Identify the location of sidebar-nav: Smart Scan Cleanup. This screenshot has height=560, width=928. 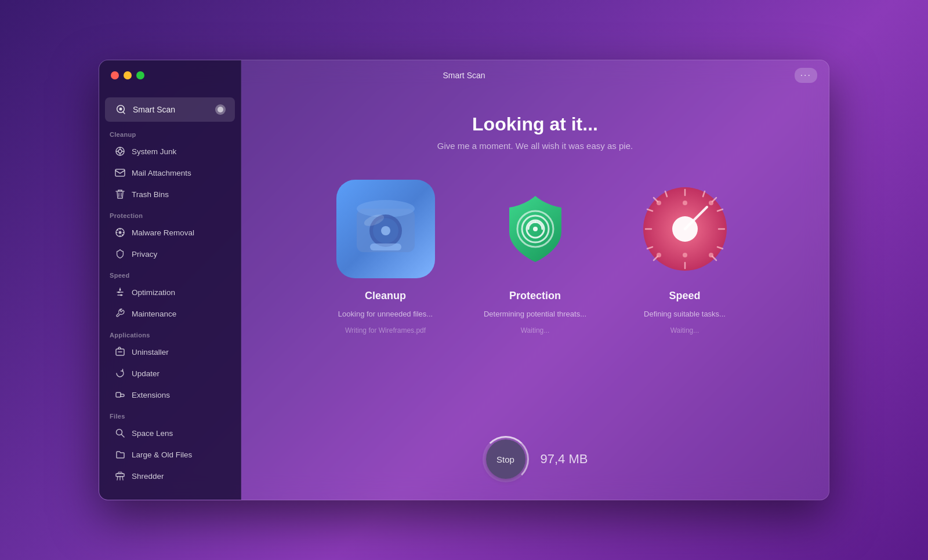
(170, 295).